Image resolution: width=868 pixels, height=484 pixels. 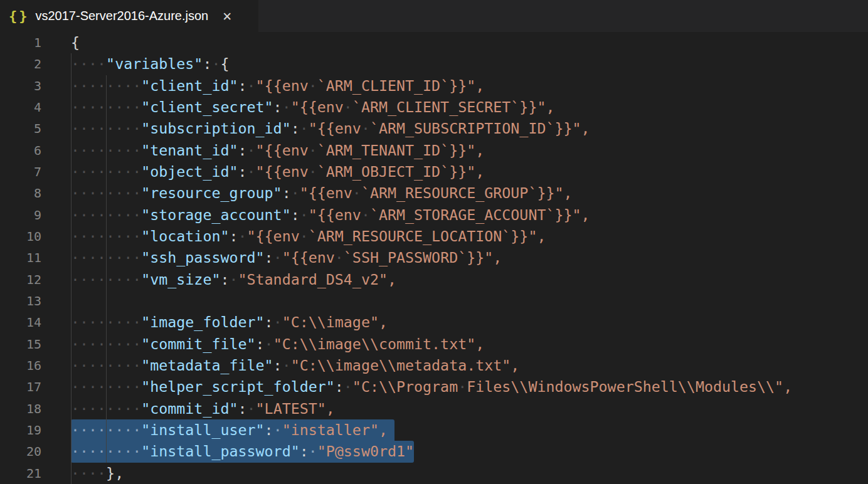 What do you see at coordinates (227, 16) in the screenshot?
I see `tab-close-icon: ✕` at bounding box center [227, 16].